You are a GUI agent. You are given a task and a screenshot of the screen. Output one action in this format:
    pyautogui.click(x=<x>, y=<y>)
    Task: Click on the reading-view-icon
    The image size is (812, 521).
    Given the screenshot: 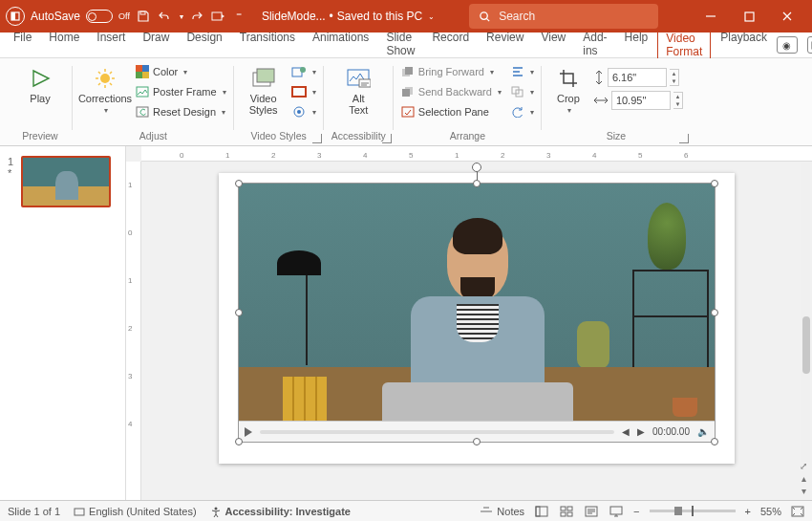 What is the action you would take?
    pyautogui.click(x=591, y=511)
    